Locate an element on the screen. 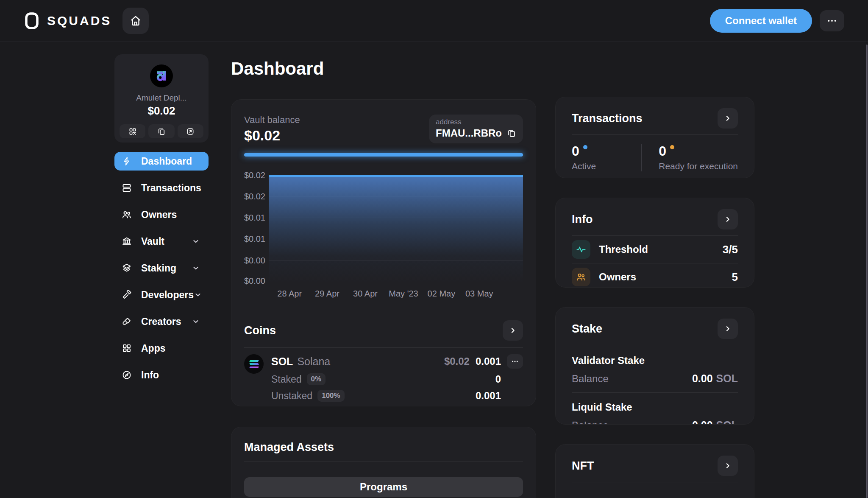 This screenshot has height=498, width=868. sidebar-item-apps: Apps is located at coordinates (161, 348).